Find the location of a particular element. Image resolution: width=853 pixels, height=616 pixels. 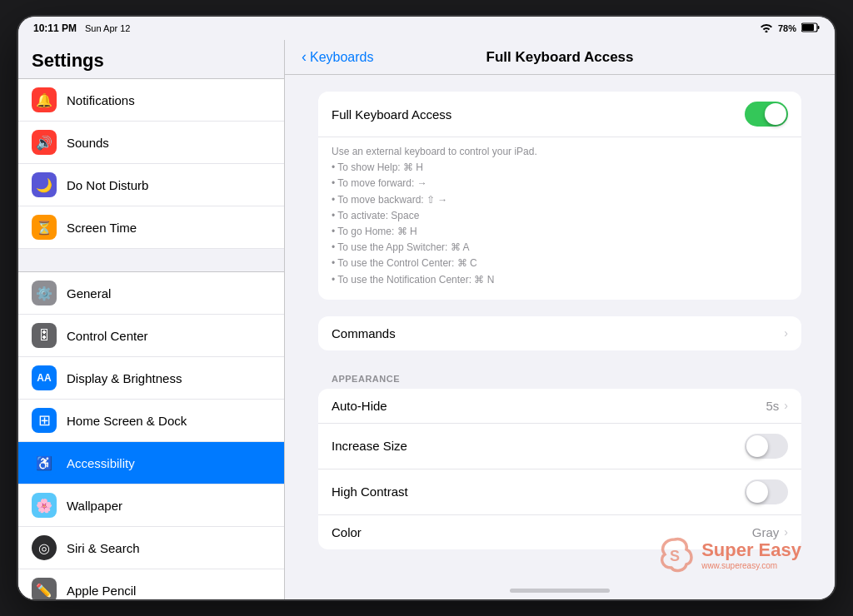

sidebar-item-applepencil: ✏️ Apple Pencil is located at coordinates (152, 584).